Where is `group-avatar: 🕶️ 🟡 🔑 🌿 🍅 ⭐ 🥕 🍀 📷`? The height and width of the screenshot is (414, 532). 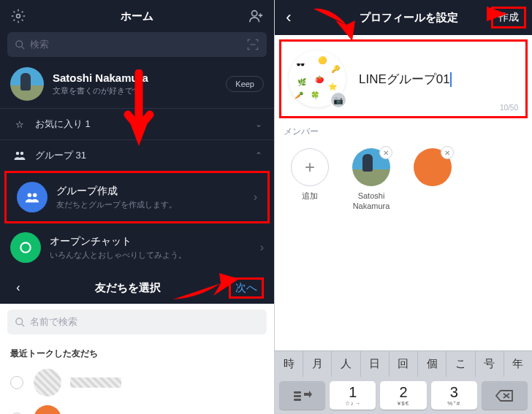
group-avatar: 🕶️ 🟡 🔑 🌿 🍅 ⭐ 🥕 🍀 📷 is located at coordinates (317, 79).